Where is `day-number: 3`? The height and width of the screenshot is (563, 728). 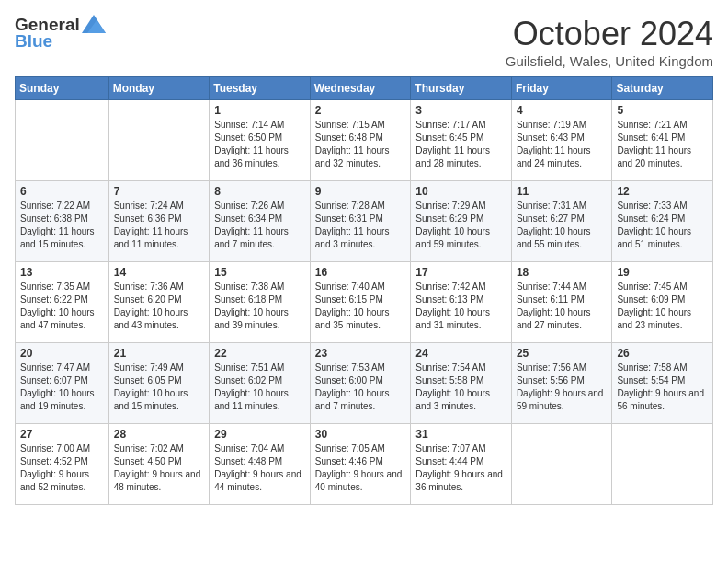
day-number: 3 is located at coordinates (461, 110).